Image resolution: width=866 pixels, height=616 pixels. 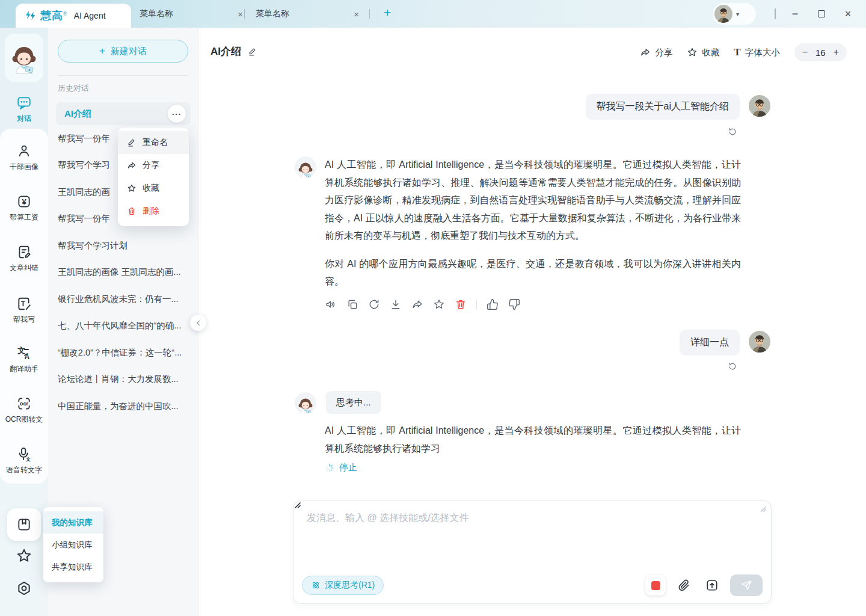 I want to click on translate-icon, so click(x=24, y=353).